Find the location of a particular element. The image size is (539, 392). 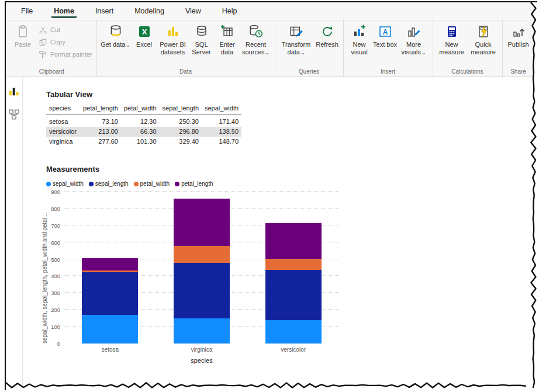

powerbi-dataset-icon is located at coordinates (173, 32).